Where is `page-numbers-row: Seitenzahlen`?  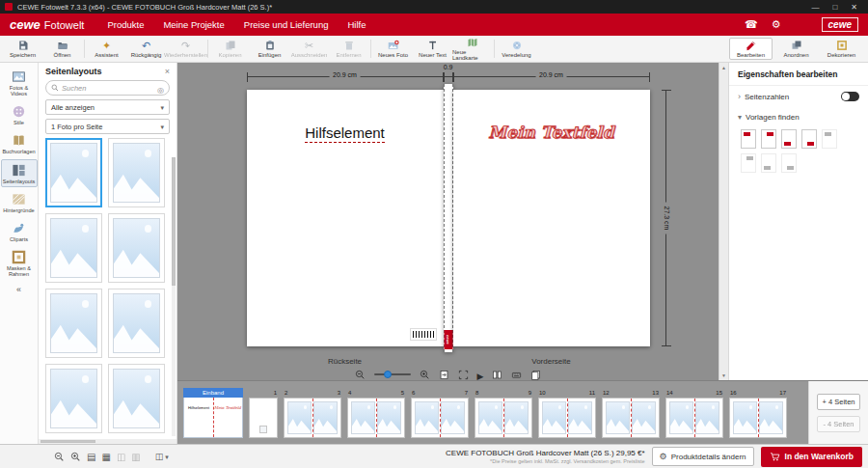 page-numbers-row: Seitenzahlen is located at coordinates (799, 96).